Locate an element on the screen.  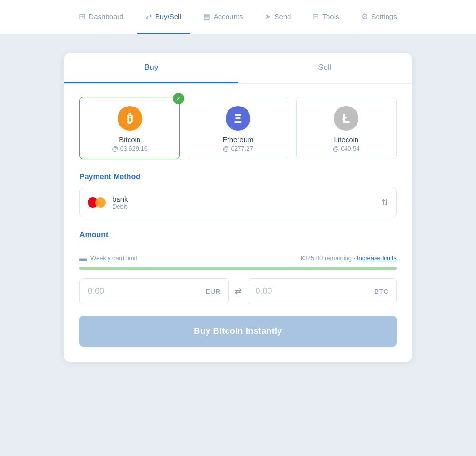
limit-label: Weekly card limit is located at coordinates (114, 258).